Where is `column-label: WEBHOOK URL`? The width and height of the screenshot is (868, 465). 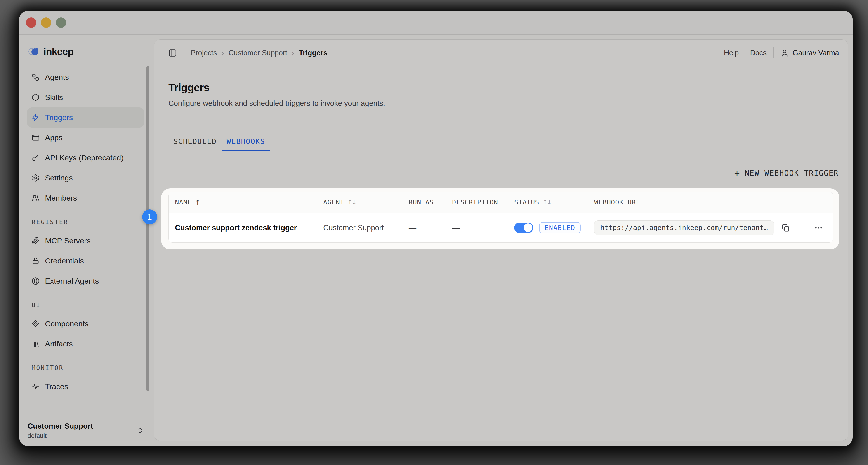
column-label: WEBHOOK URL is located at coordinates (617, 202).